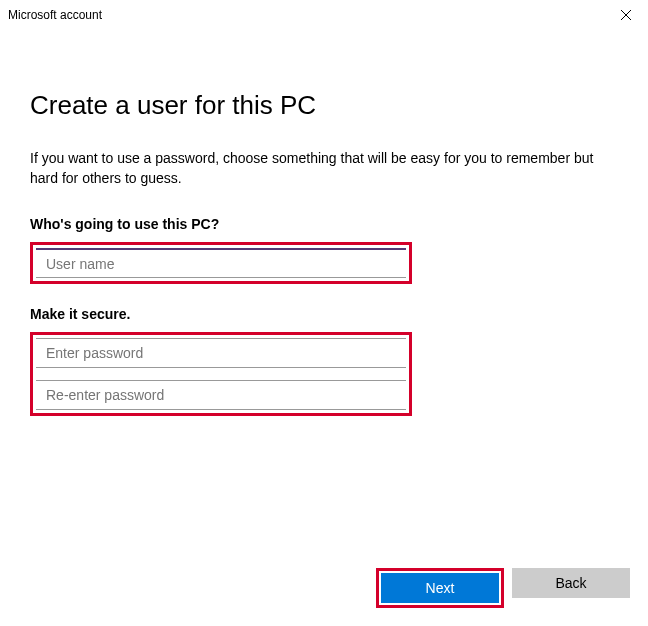 The height and width of the screenshot is (626, 648). What do you see at coordinates (626, 15) in the screenshot?
I see `close-button` at bounding box center [626, 15].